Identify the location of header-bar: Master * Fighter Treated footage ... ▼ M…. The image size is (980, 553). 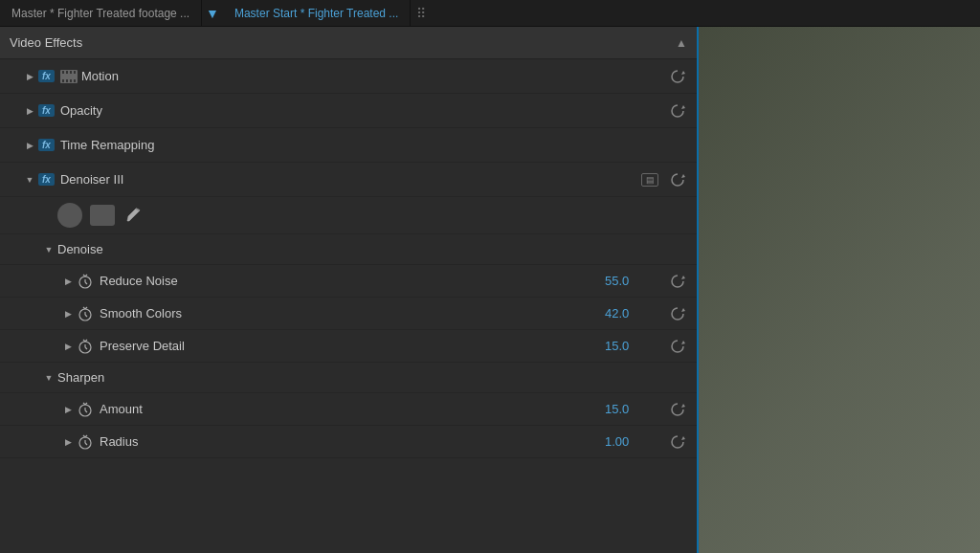
(490, 13).